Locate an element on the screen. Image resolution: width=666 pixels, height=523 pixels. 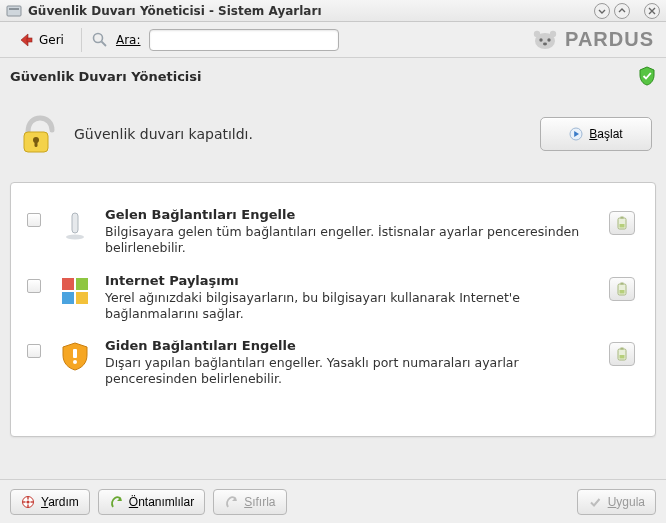
search-icon is located at coordinates (100, 40).